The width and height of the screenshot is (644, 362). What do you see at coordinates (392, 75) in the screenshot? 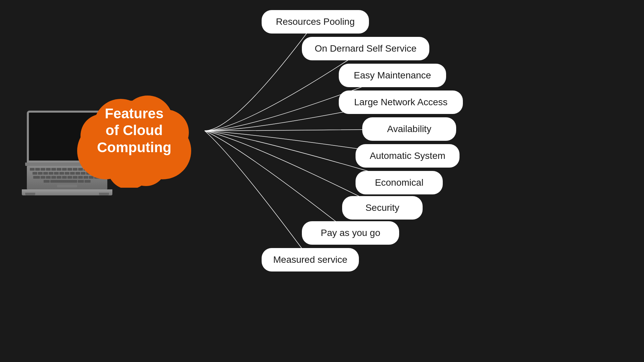
I see `feature-box-easy-maintenance: Easy Maintenance` at bounding box center [392, 75].